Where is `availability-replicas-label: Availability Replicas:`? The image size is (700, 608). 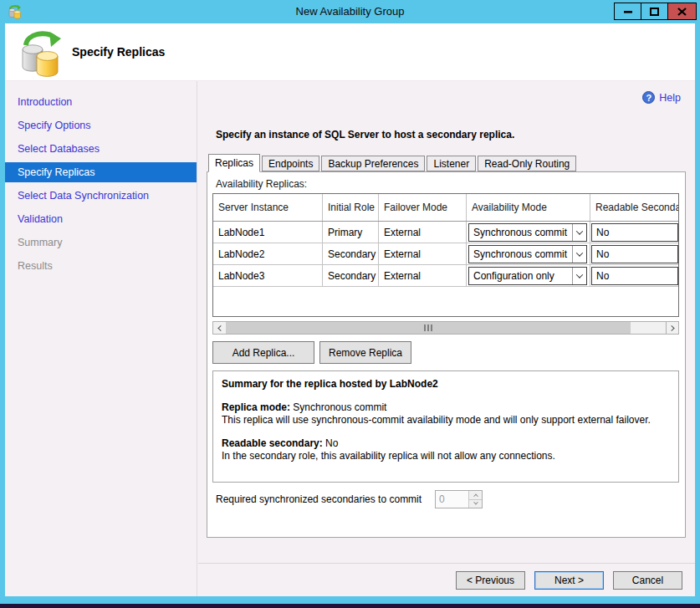 availability-replicas-label: Availability Replicas: is located at coordinates (261, 184).